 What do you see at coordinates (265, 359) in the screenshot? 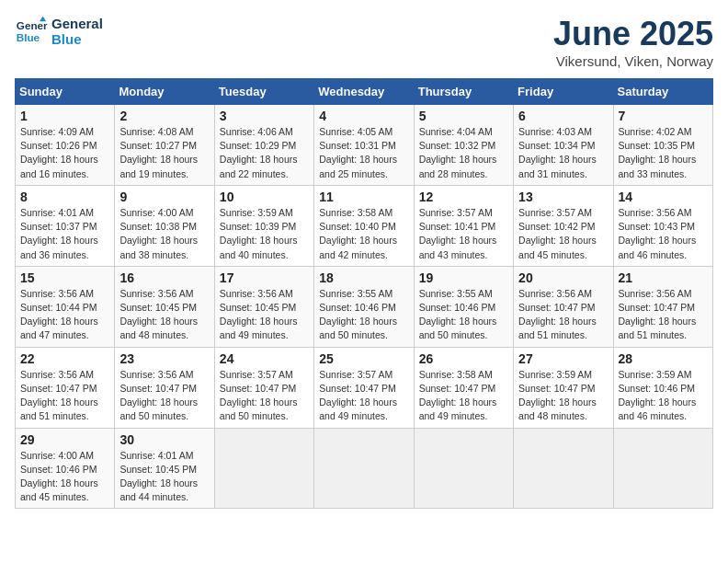
I see `day-number: 24` at bounding box center [265, 359].